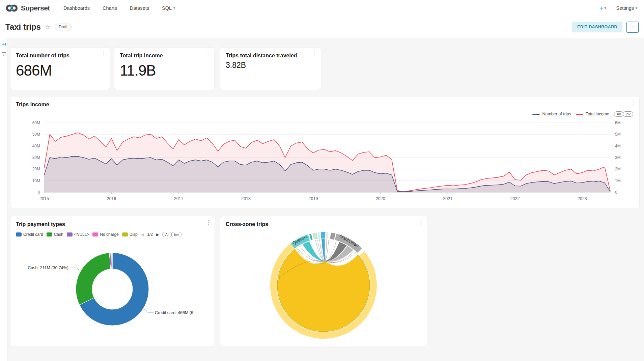 The height and width of the screenshot is (361, 644). What do you see at coordinates (134, 234) in the screenshot?
I see `legend-label: Disp` at bounding box center [134, 234].